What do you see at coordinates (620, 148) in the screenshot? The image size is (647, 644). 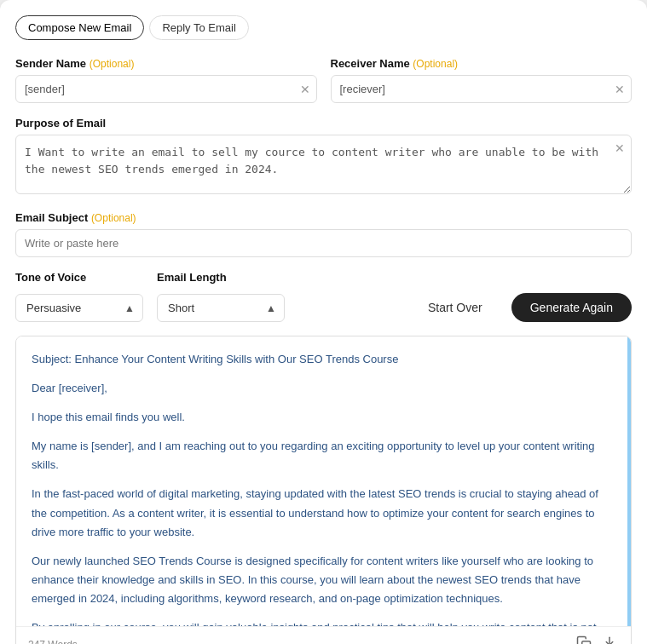 I see `purpose-clear-button: ✕` at bounding box center [620, 148].